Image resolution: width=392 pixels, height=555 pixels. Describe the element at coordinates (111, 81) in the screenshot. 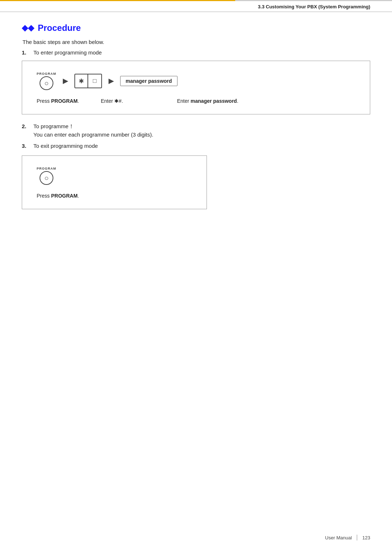

I see `arrow-2: ▶` at that location.